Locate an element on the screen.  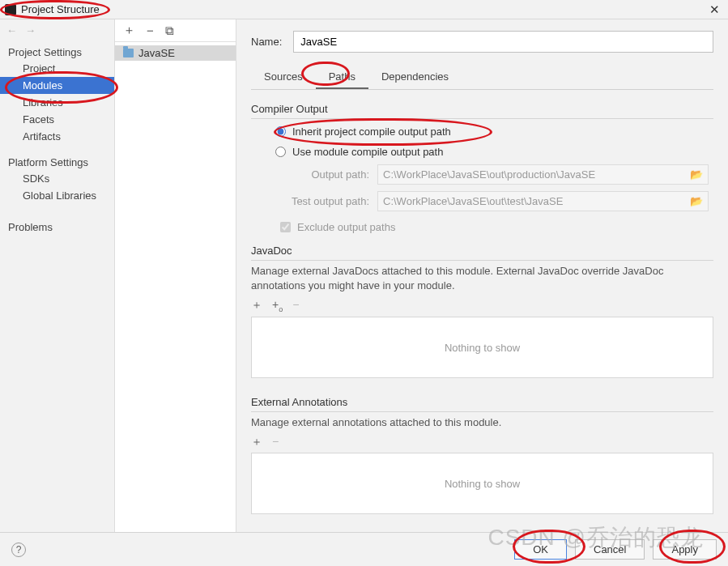
radio-use-module is located at coordinates (280, 152).